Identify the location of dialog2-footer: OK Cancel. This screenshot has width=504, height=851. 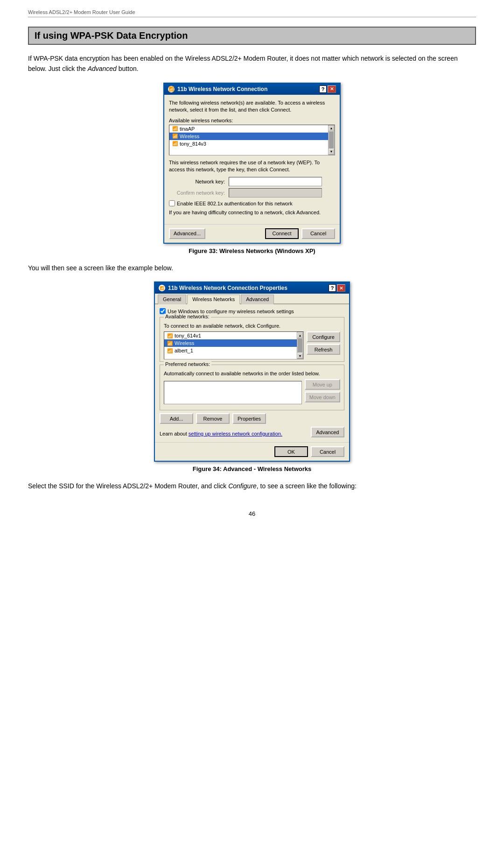
(252, 451).